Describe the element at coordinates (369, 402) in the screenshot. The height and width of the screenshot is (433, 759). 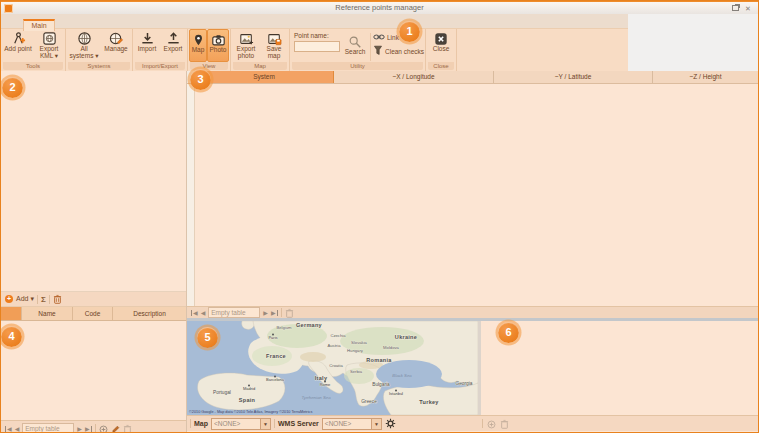
I see `map-label: Greece` at that location.